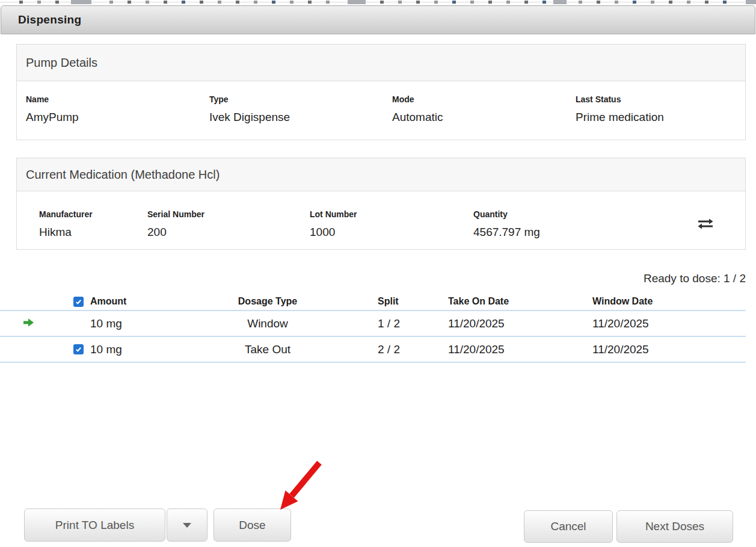 This screenshot has width=756, height=547. I want to click on pump-type-field: Type Ivek Digispense, so click(301, 110).